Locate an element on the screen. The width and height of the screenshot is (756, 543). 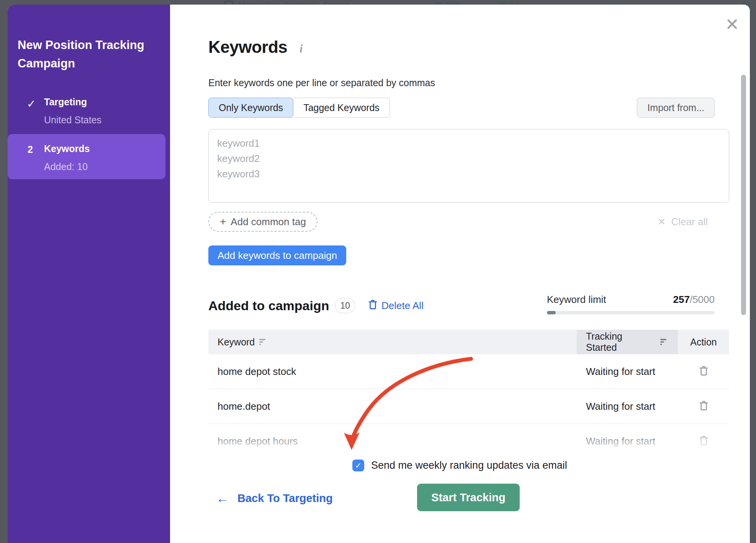
tab-only-keywords: Only Keywords is located at coordinates (251, 108).